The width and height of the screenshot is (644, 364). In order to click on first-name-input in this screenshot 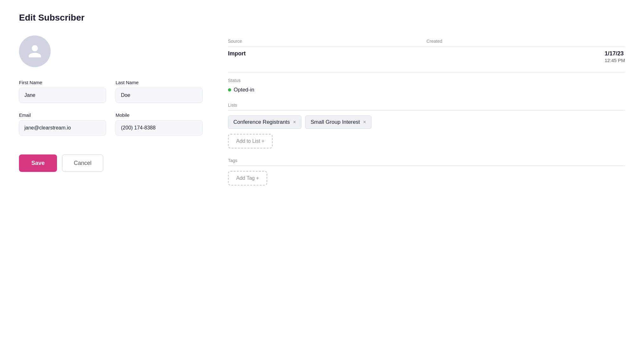, I will do `click(63, 95)`.